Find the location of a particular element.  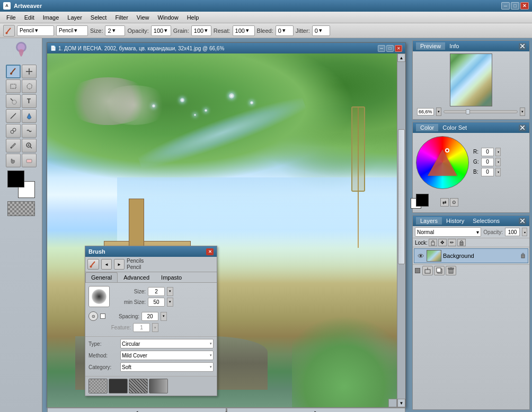

menu-window: Window is located at coordinates (169, 17).